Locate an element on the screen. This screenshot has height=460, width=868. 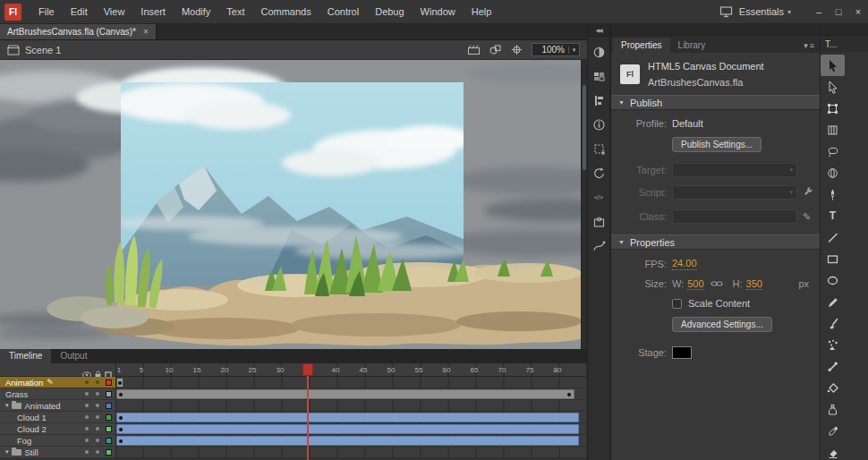
width-value: 500 is located at coordinates (695, 285).